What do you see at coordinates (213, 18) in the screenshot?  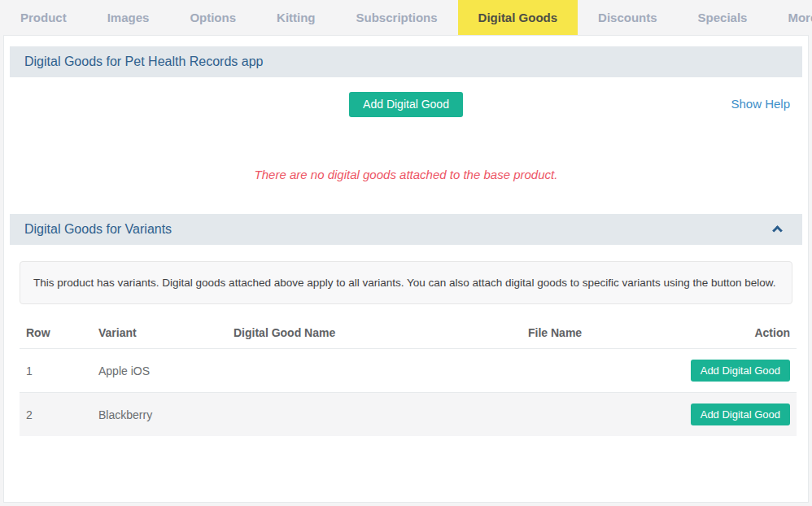 I see `tab-label: Options` at bounding box center [213, 18].